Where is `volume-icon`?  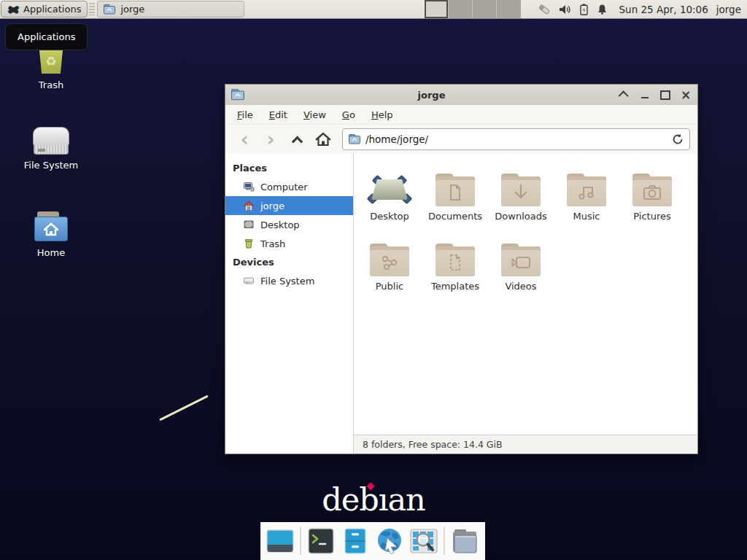 volume-icon is located at coordinates (565, 9).